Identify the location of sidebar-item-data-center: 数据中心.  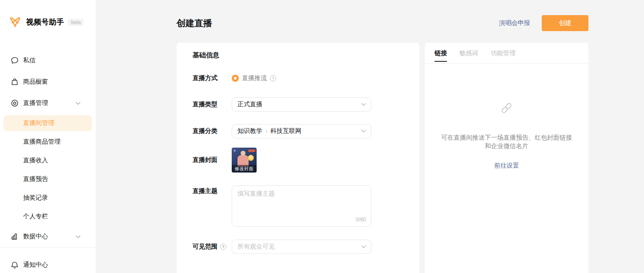
(48, 237).